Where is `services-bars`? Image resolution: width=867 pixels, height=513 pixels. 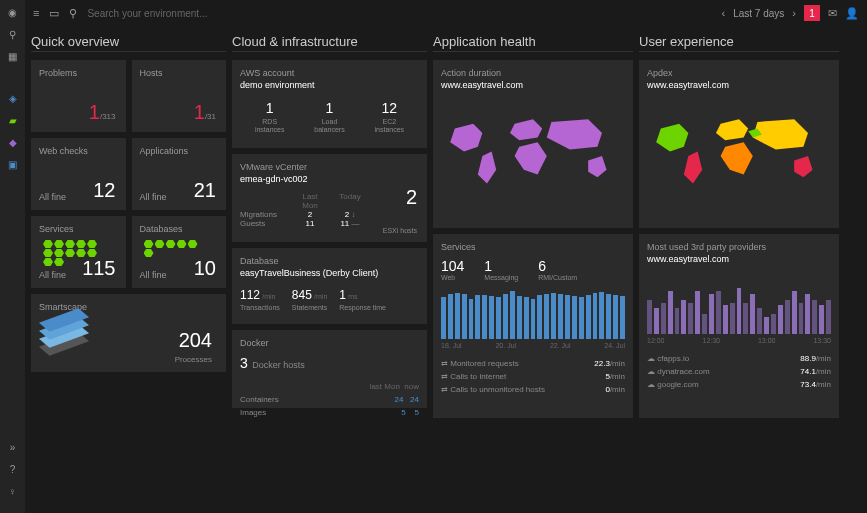
services-bars is located at coordinates (533, 314).